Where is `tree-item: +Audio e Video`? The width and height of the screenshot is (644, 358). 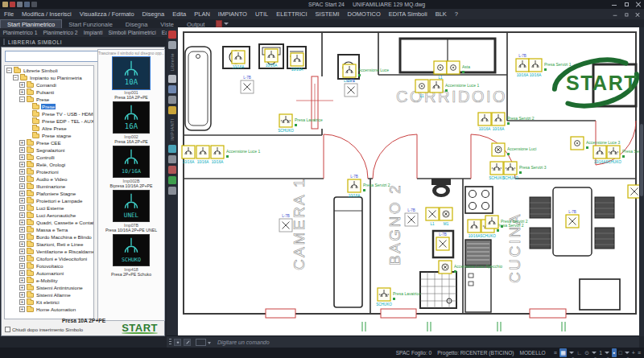
tree-item: +Audio e Video is located at coordinates (49, 179).